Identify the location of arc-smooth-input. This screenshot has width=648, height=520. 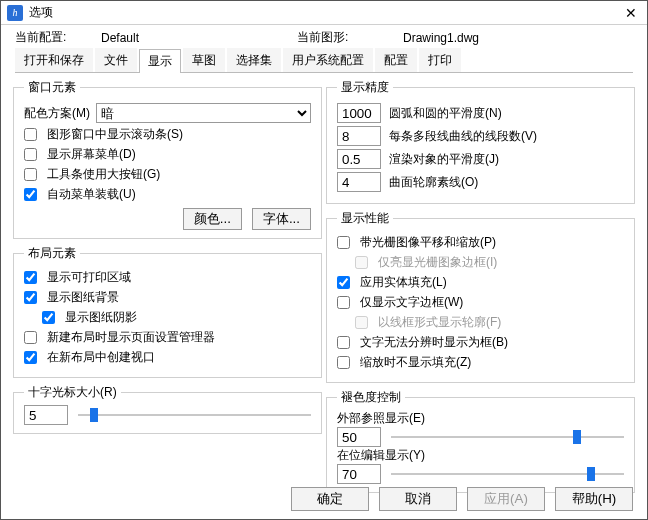
(359, 113).